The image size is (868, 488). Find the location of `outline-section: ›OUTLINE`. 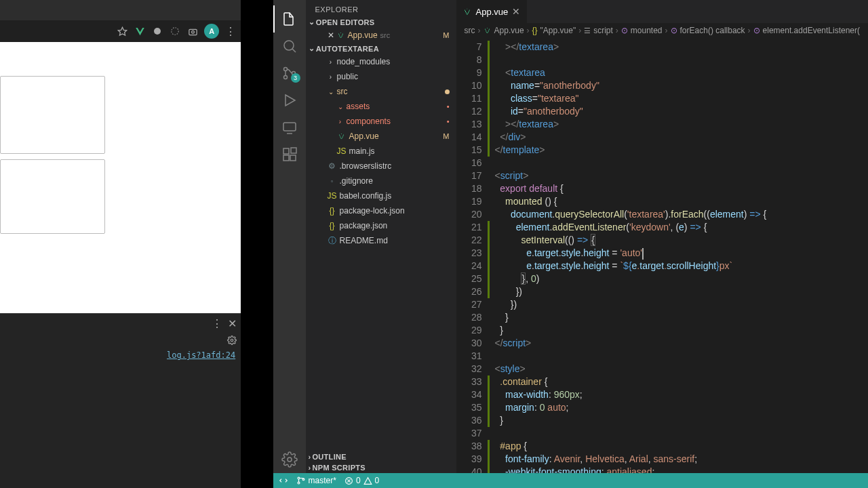

outline-section: ›OUTLINE is located at coordinates (381, 457).